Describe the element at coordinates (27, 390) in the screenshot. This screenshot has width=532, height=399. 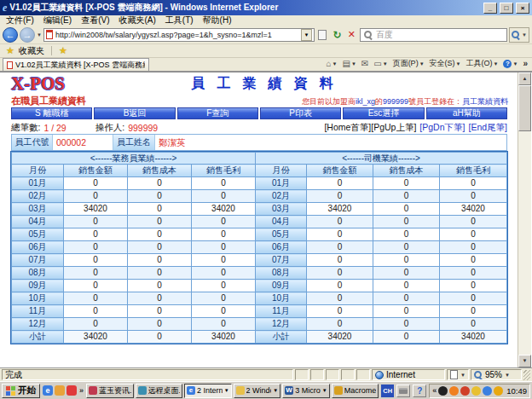
I see `start-label: 开始` at that location.